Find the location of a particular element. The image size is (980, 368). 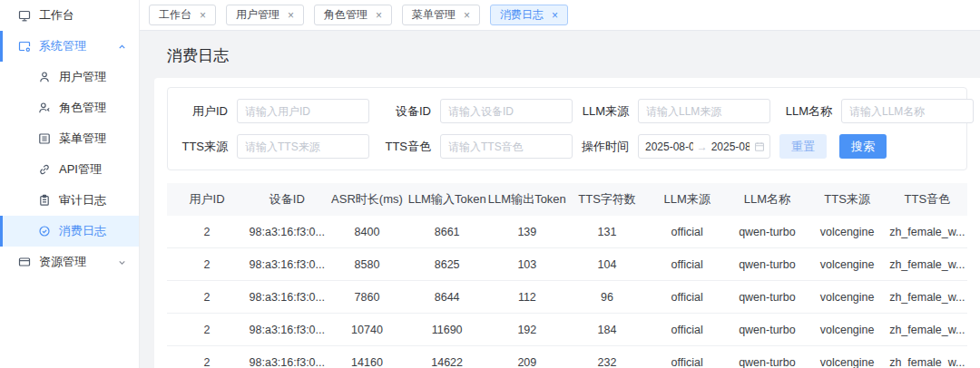

table-row: 2 98:a3:16:f3:0... 10740 11690 192 184 o… is located at coordinates (567, 330).